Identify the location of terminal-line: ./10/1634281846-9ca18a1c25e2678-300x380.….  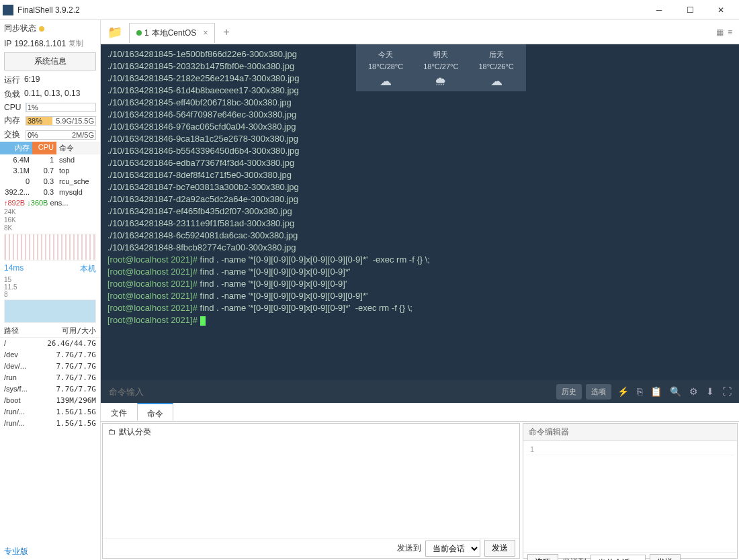
(420, 139).